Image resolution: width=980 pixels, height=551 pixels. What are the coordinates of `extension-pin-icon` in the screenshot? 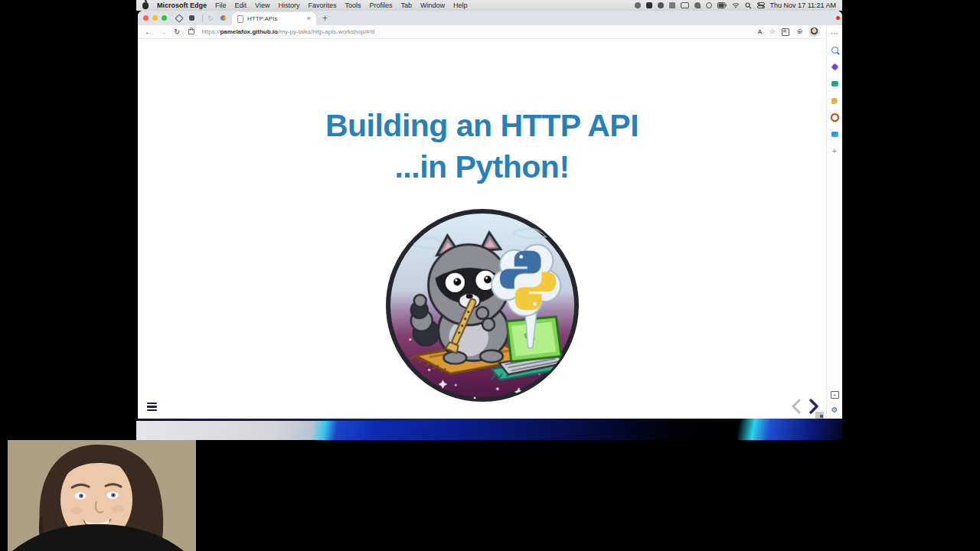 It's located at (223, 18).